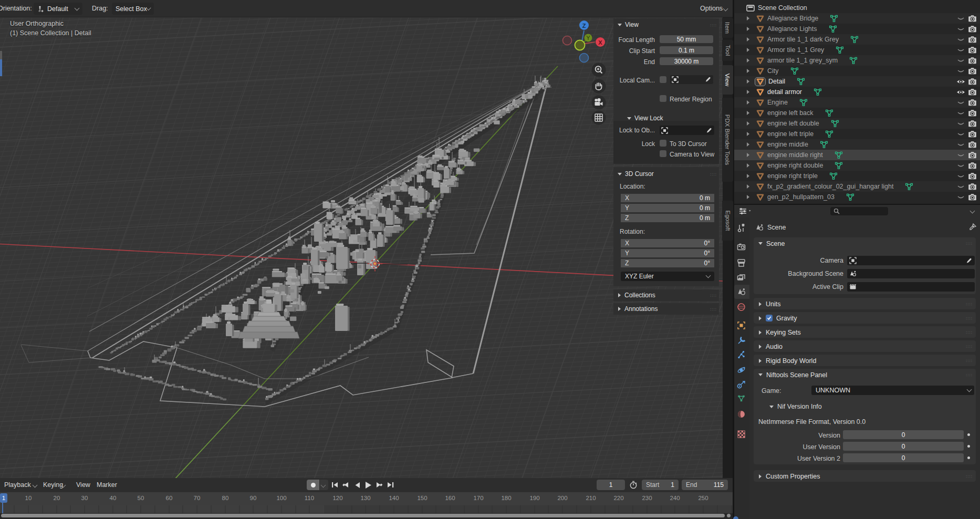  What do you see at coordinates (584, 26) in the screenshot?
I see `svg-text: Z` at bounding box center [584, 26].